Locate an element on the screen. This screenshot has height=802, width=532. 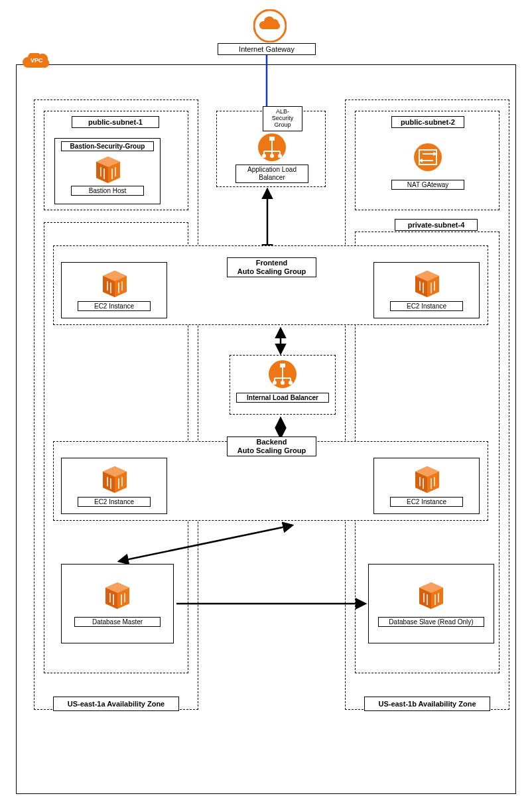
backend-ec2-right-label: EC2 Instance is located at coordinates (427, 501).